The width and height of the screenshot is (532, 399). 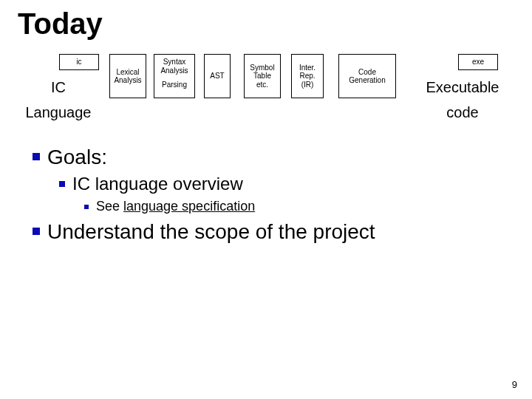 I want to click on bullet-goals: Goals:, so click(x=273, y=157).